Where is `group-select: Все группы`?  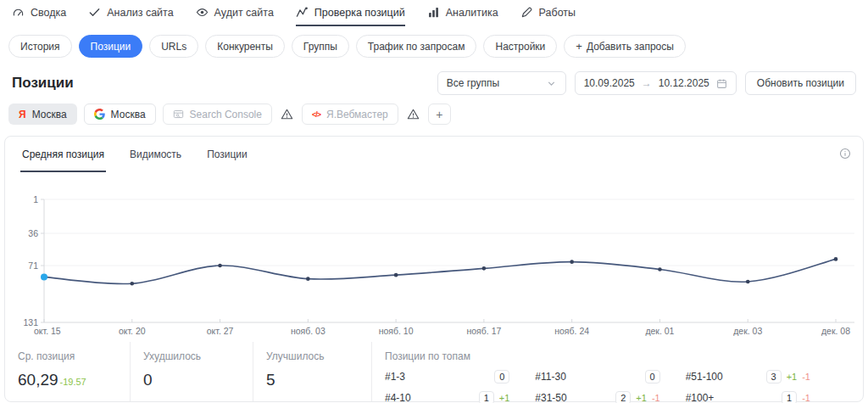
group-select: Все группы is located at coordinates (502, 83).